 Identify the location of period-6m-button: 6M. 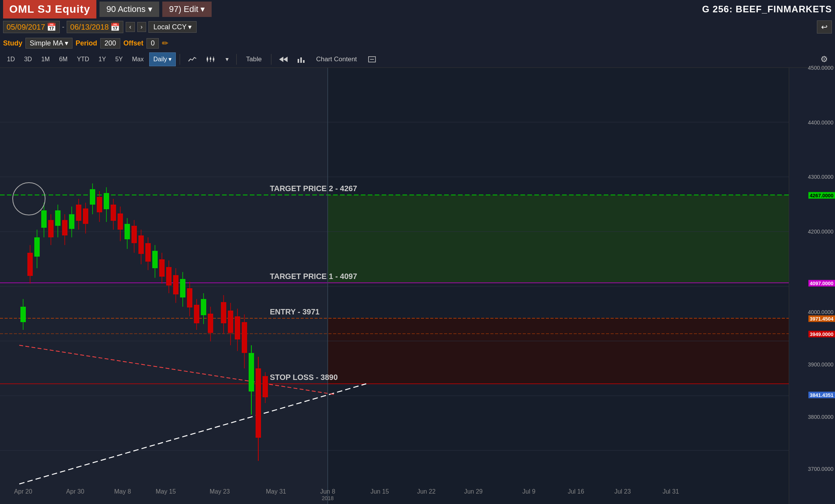
(63, 59).